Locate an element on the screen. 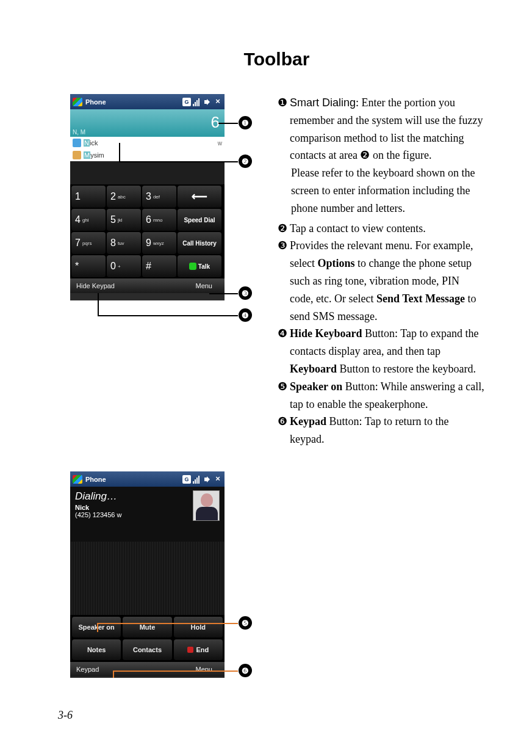 The width and height of the screenshot is (532, 756). callout-ref-4: ❹ is located at coordinates (282, 351).